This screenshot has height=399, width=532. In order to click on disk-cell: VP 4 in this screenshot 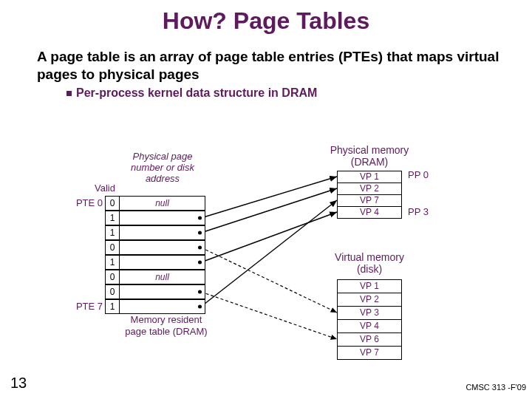, I will do `click(369, 327)`.